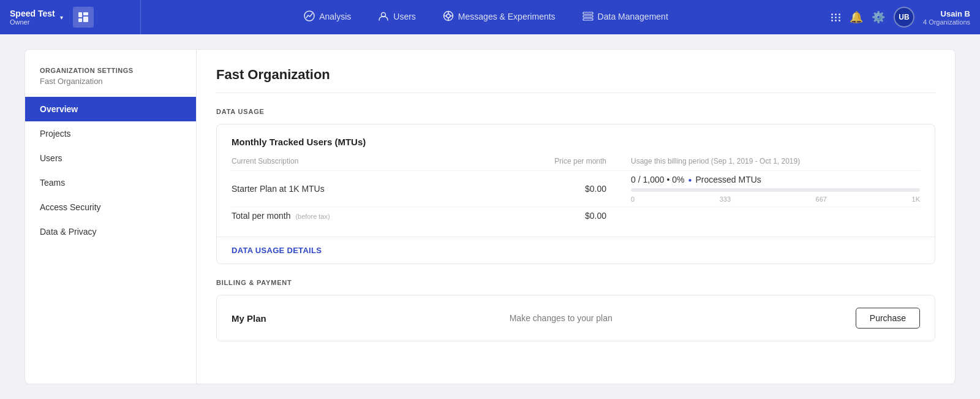  What do you see at coordinates (448, 17) in the screenshot?
I see `messages-icon` at bounding box center [448, 17].